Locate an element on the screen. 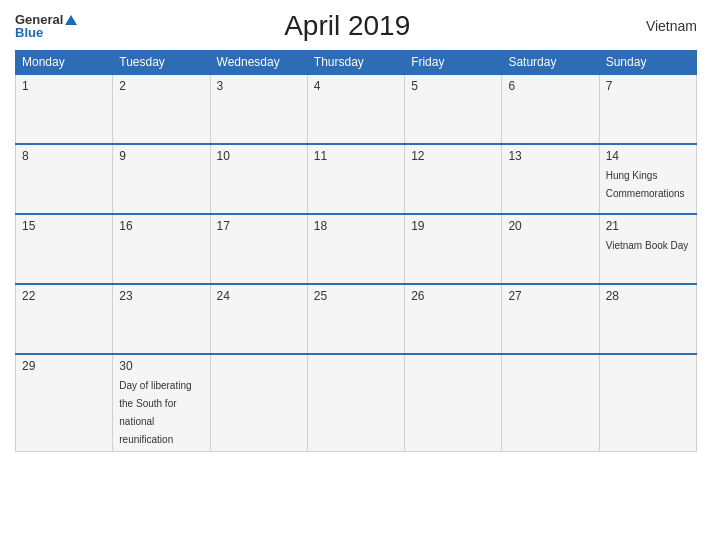  day-number: 4 is located at coordinates (356, 86).